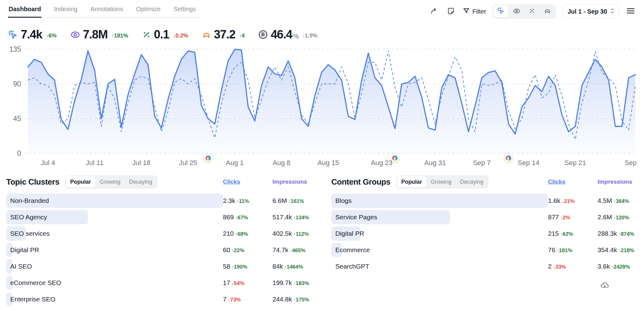 The height and width of the screenshot is (311, 644). I want to click on tab-annotations: Annotations, so click(107, 11).